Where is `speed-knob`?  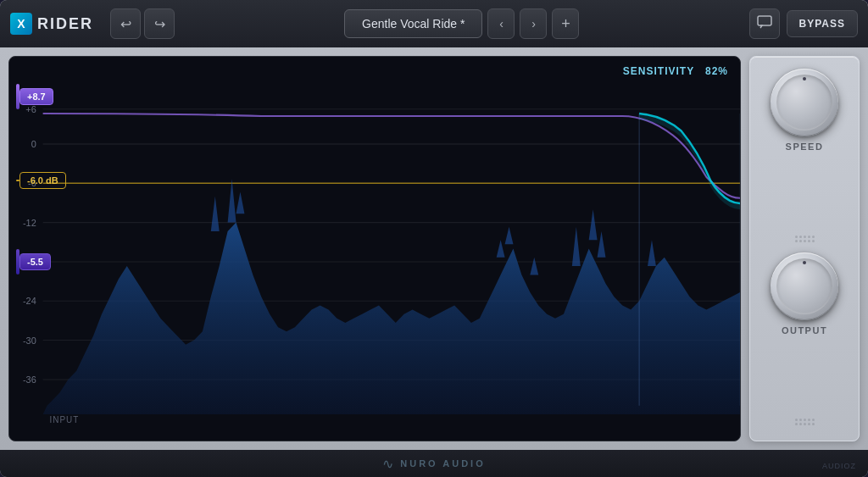
speed-knob is located at coordinates (804, 103).